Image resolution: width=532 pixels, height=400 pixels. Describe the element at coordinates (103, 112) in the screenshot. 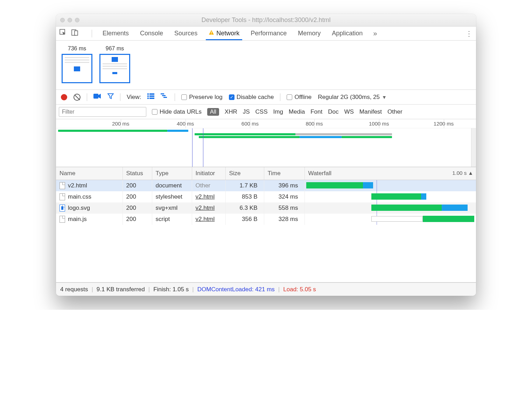

I see `filter-input` at that location.